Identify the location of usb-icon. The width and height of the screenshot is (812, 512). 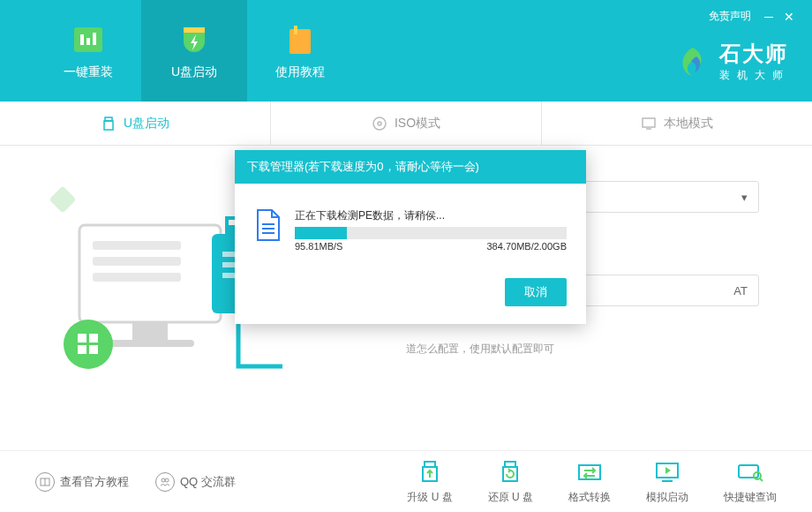
(109, 124).